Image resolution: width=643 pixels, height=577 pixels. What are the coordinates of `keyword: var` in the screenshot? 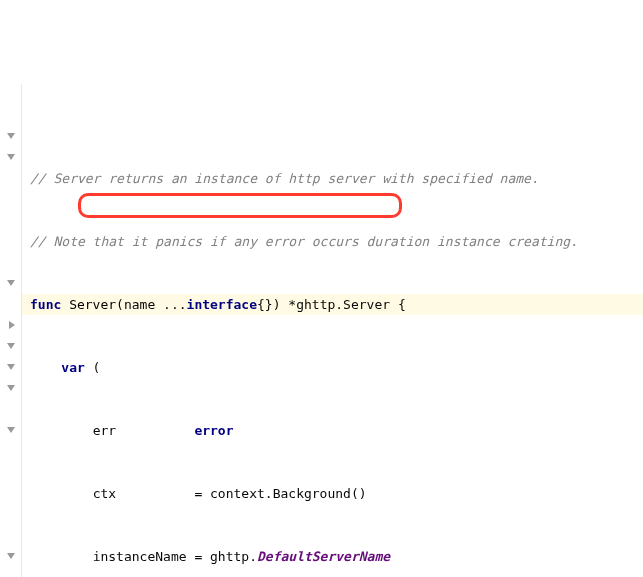 It's located at (72, 368).